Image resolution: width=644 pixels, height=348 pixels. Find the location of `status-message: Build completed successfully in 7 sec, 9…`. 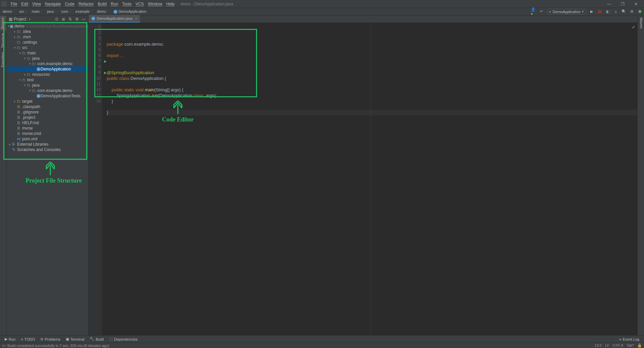

status-message: Build completed successfully in 7 sec, 9… is located at coordinates (58, 346).